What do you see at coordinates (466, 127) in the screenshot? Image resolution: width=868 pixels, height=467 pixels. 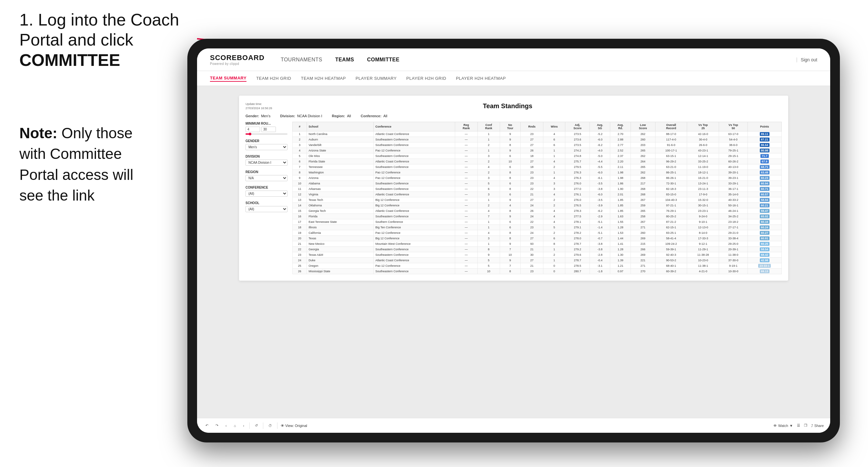 I see `col-reg-rank: RegRank` at bounding box center [466, 127].